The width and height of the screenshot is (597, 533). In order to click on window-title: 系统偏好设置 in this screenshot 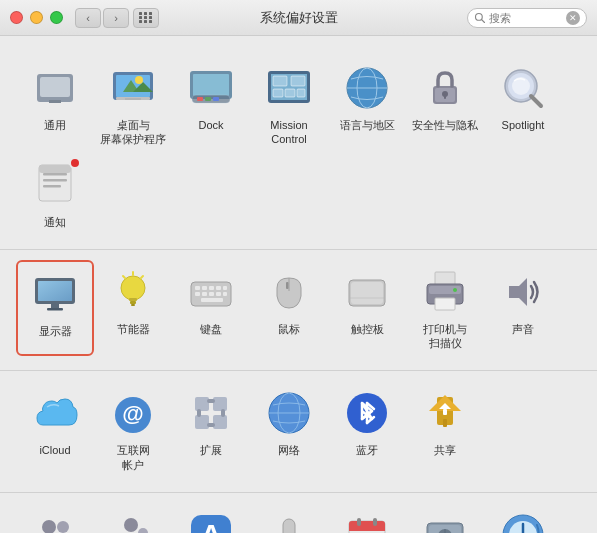, I will do `click(299, 18)`.